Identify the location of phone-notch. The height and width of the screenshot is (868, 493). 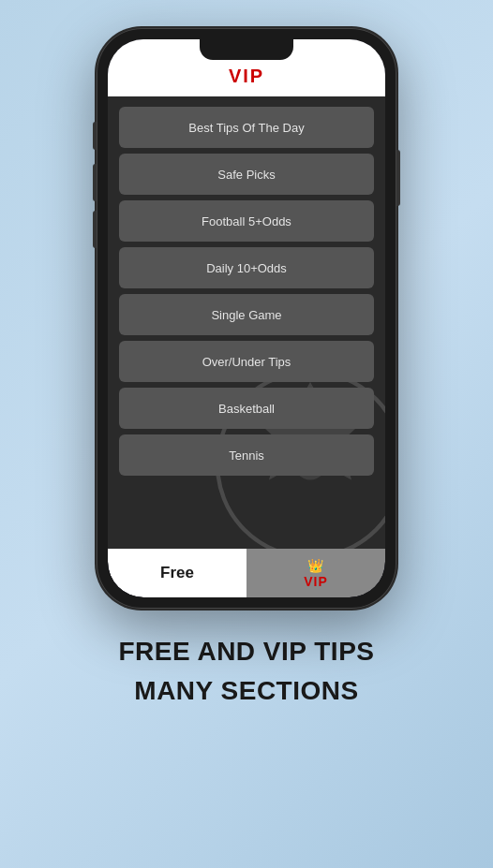
(246, 50).